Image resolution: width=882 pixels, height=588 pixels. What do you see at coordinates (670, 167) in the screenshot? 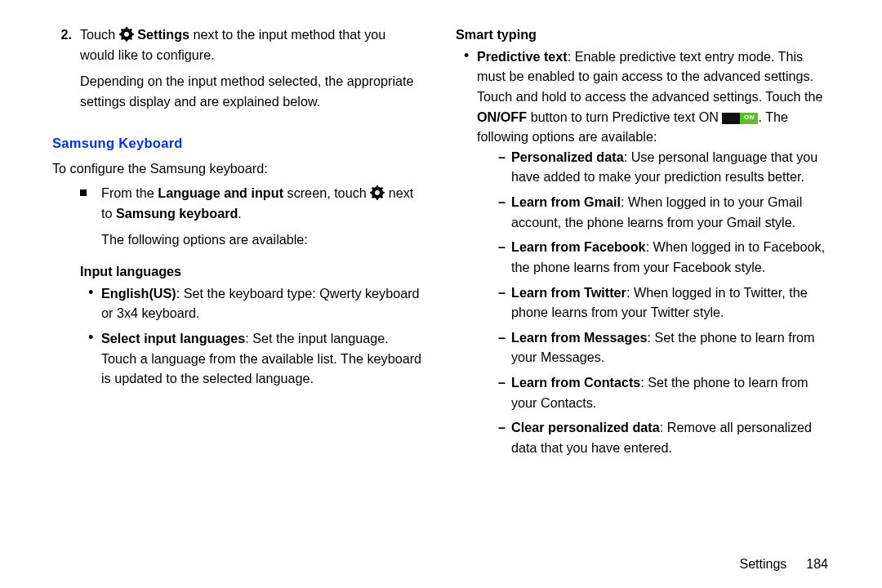
I see `list-item: Personalized data: Use personal language…` at bounding box center [670, 167].